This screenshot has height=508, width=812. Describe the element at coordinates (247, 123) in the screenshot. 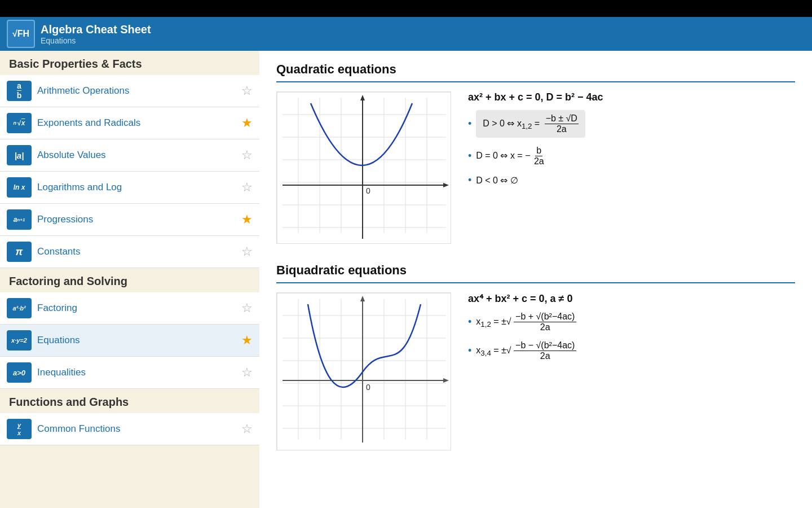

I see `exponents-star: ★` at that location.